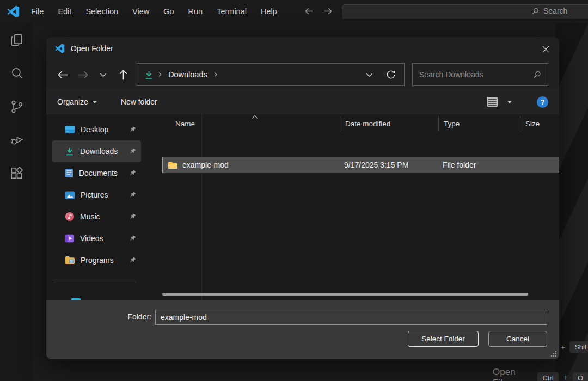  I want to click on plus-sign: +, so click(566, 377).